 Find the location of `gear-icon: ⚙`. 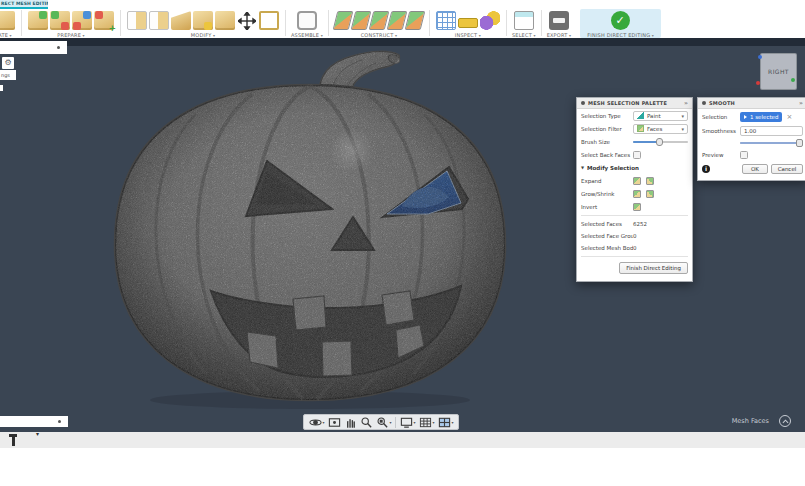

gear-icon: ⚙ is located at coordinates (8, 63).